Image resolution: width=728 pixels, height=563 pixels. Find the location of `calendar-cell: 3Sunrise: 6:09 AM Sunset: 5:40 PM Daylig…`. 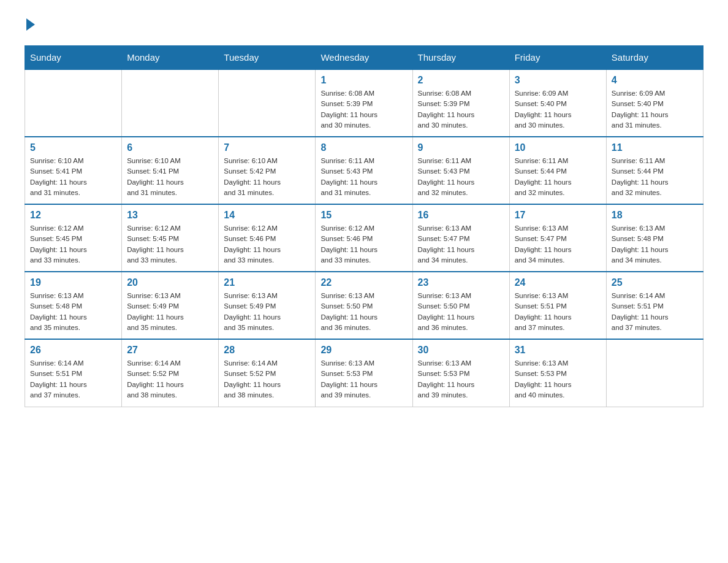

calendar-cell: 3Sunrise: 6:09 AM Sunset: 5:40 PM Daylig… is located at coordinates (558, 103).